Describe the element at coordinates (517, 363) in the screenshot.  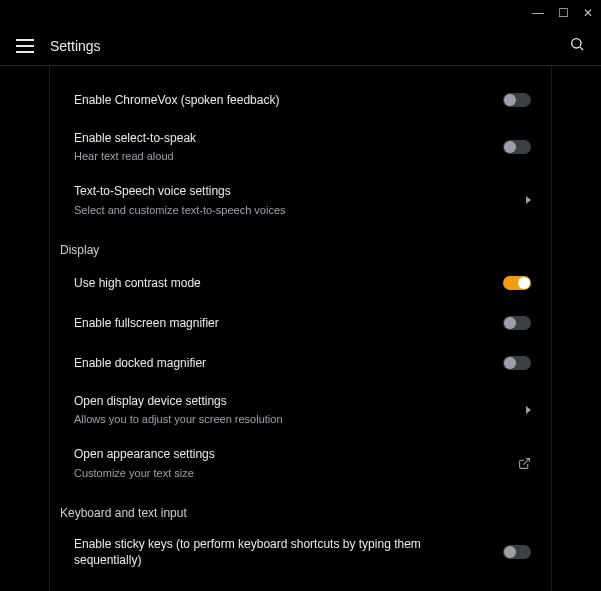
I see `toggle-docked-magnifier` at that location.